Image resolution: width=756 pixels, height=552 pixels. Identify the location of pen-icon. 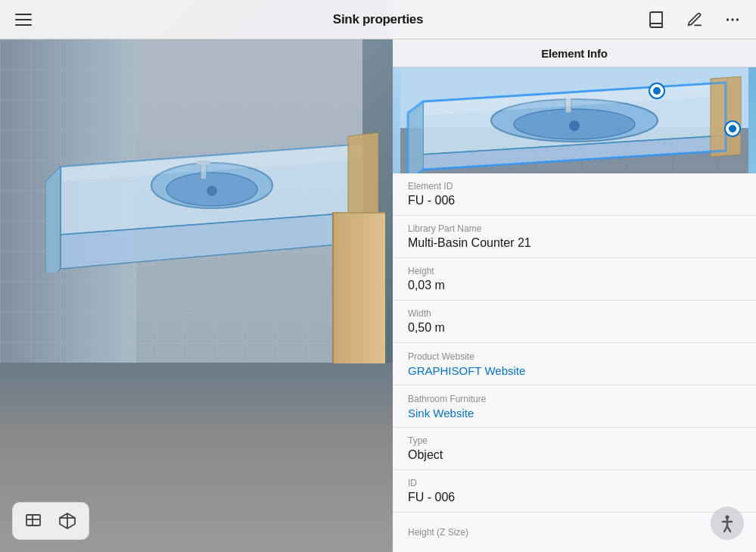
(695, 20).